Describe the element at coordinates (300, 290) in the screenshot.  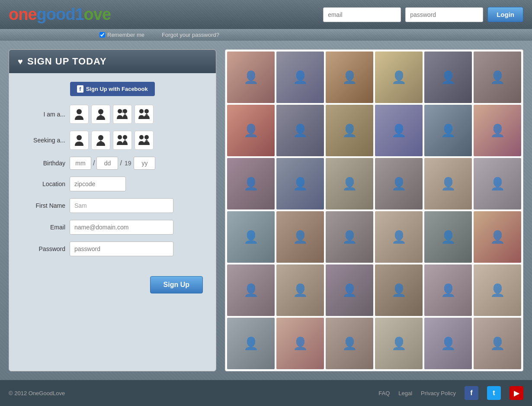
I see `photo-cell-26: 👤` at that location.